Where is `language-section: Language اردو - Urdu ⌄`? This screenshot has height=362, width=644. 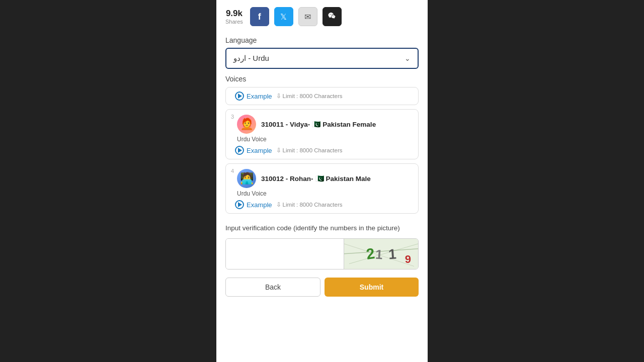 language-section: Language اردو - Urdu ⌄ is located at coordinates (322, 51).